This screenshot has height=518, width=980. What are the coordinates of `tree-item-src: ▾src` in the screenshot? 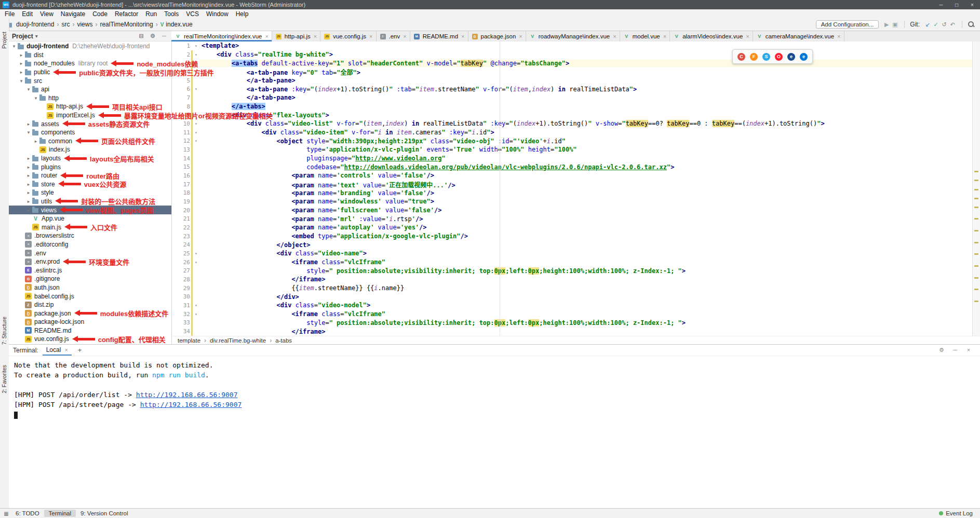 It's located at (90, 81).